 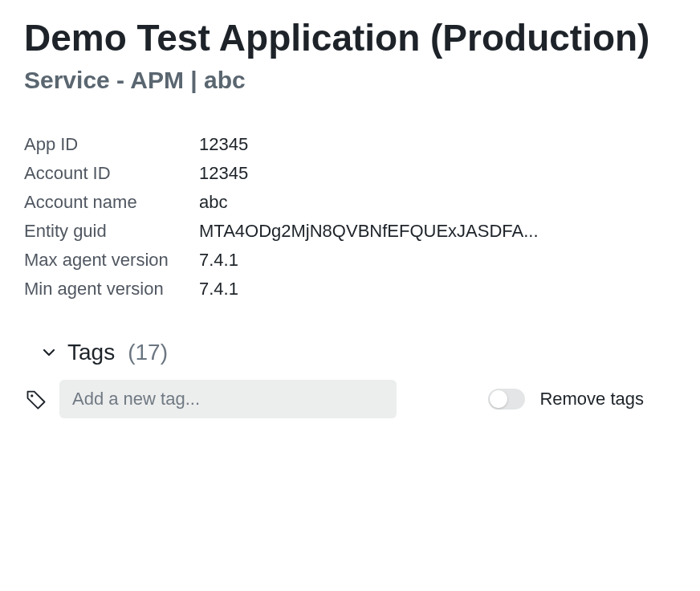 What do you see at coordinates (350, 260) in the screenshot?
I see `meta-row-max-agent: Max agent version 7.4.1` at bounding box center [350, 260].